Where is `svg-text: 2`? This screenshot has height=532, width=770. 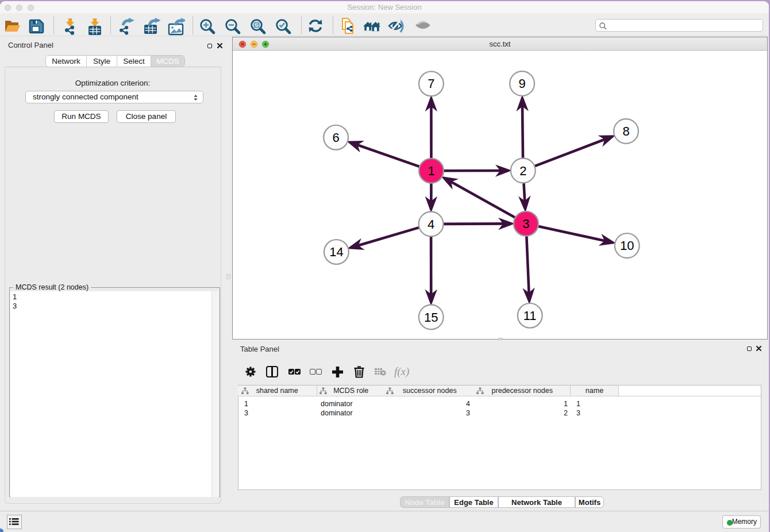 svg-text: 2 is located at coordinates (523, 171).